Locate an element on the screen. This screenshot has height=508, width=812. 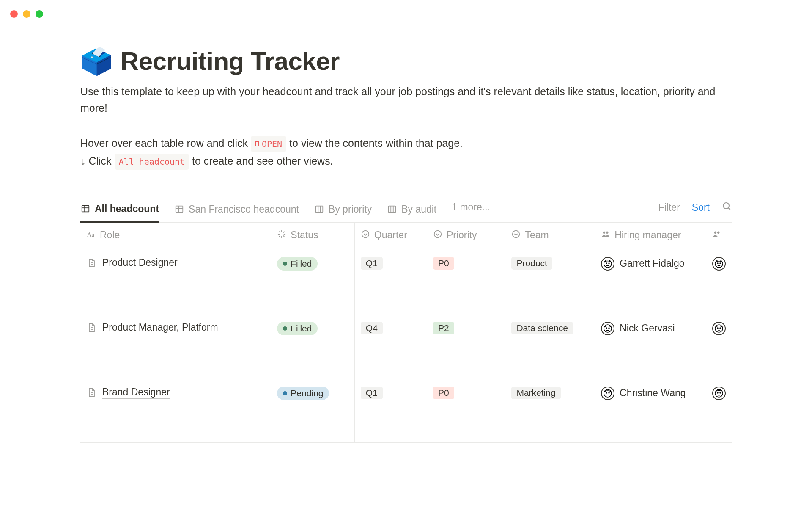
view-tab-all-headcount: All headcount is located at coordinates (120, 211).